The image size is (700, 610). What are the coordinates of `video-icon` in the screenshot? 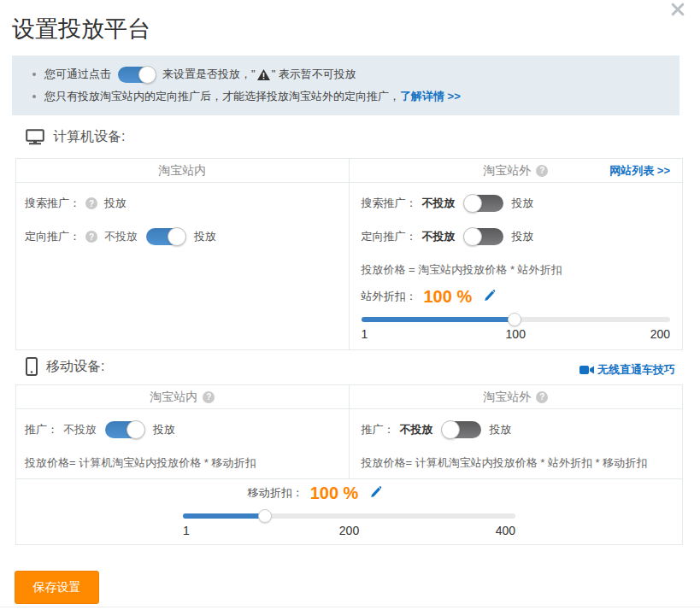 It's located at (586, 370).